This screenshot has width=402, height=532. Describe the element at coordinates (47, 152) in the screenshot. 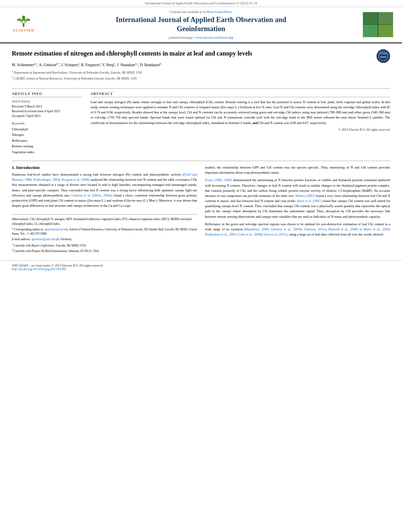

I see `keyword-vegetation-index: Vegetation index` at that location.